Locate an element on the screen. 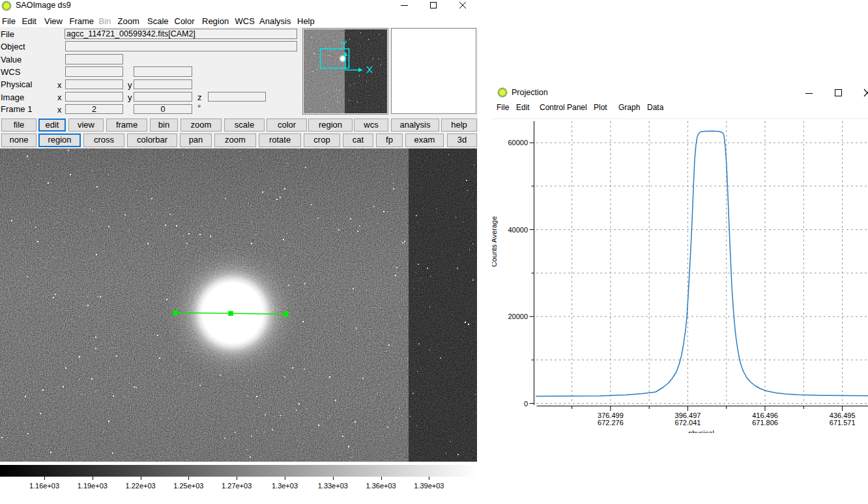  svg-text: physical is located at coordinates (701, 431).